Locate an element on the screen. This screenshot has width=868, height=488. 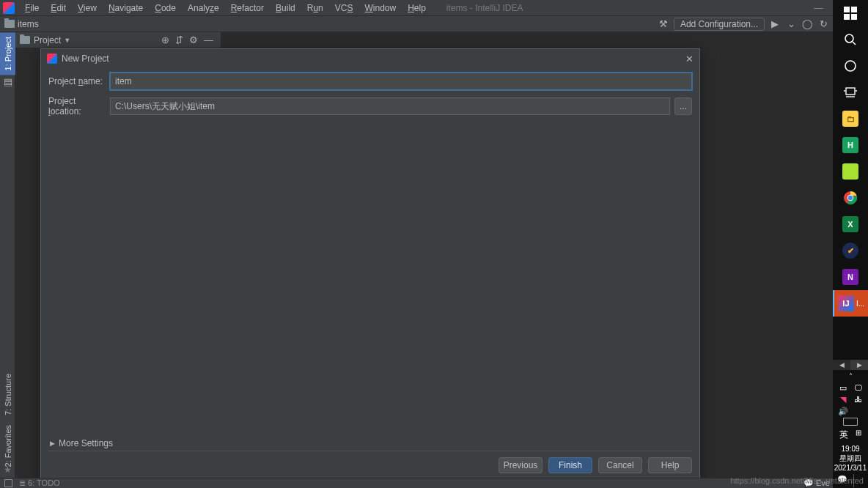
triangle-right-icon: ▶ is located at coordinates (53, 443).